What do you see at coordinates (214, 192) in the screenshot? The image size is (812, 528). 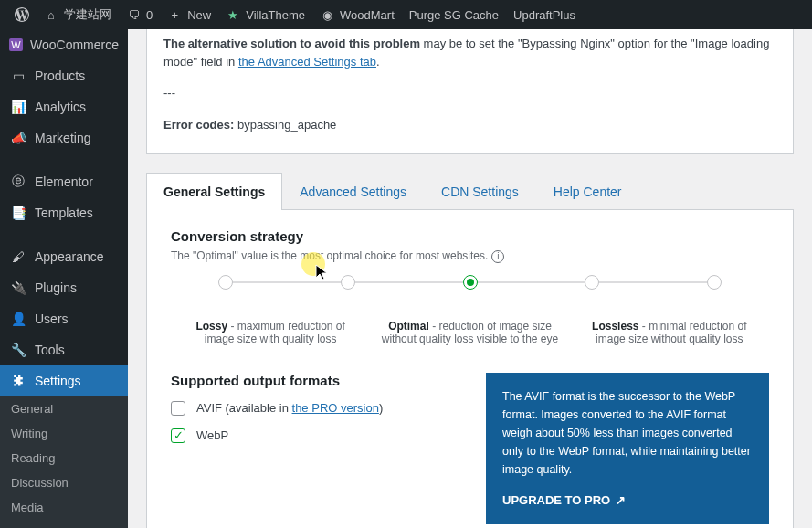 I see `tab-general: General Settings` at bounding box center [214, 192].